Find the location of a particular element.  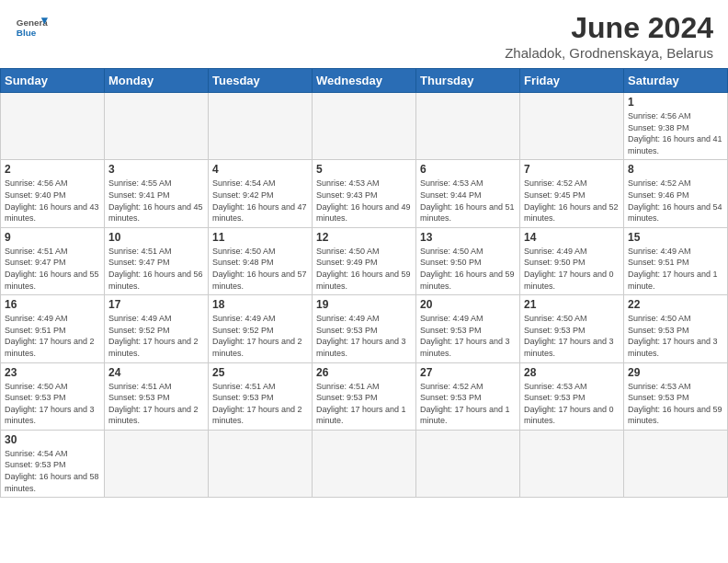

day-number: 26 is located at coordinates (364, 373).